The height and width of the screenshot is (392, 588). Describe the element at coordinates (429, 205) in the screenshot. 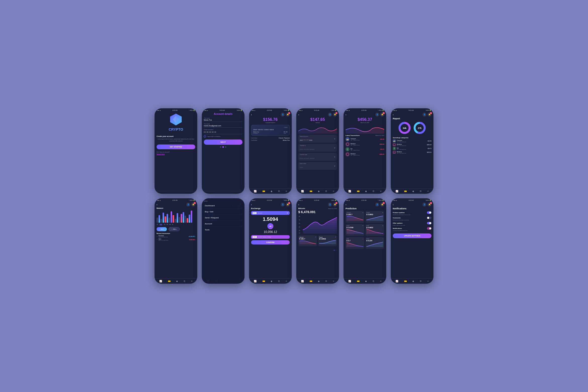

I see `notification-icon-12: 🔔 11` at that location.